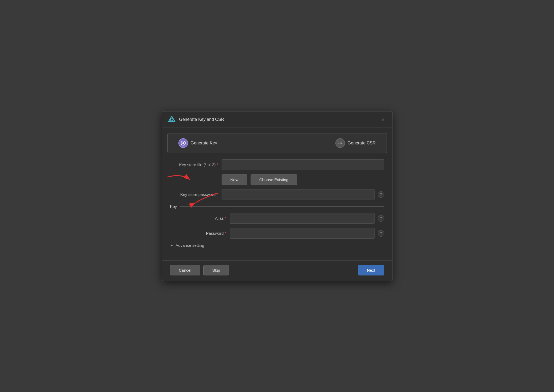 The height and width of the screenshot is (392, 554). I want to click on step-connector, so click(276, 143).